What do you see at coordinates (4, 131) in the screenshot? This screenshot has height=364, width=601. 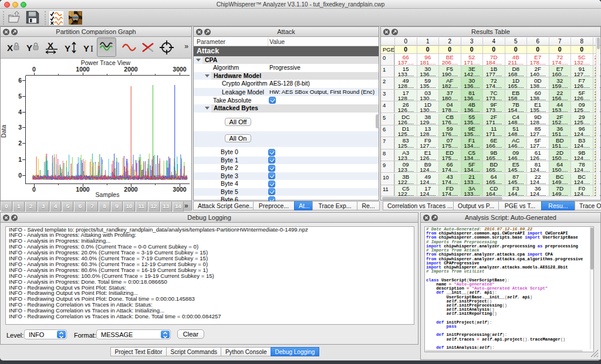 I see `svg-text: Data` at bounding box center [4, 131].